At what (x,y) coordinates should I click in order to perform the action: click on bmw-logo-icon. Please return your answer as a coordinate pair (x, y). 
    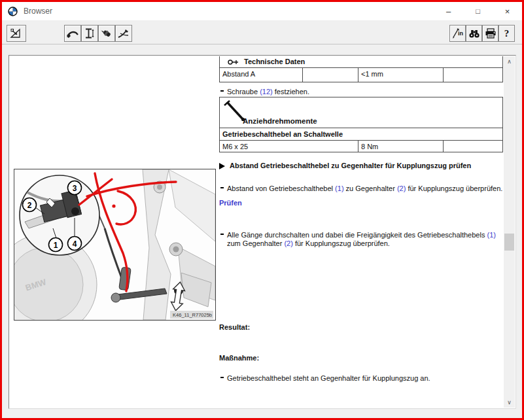
    Looking at the image, I should click on (13, 12).